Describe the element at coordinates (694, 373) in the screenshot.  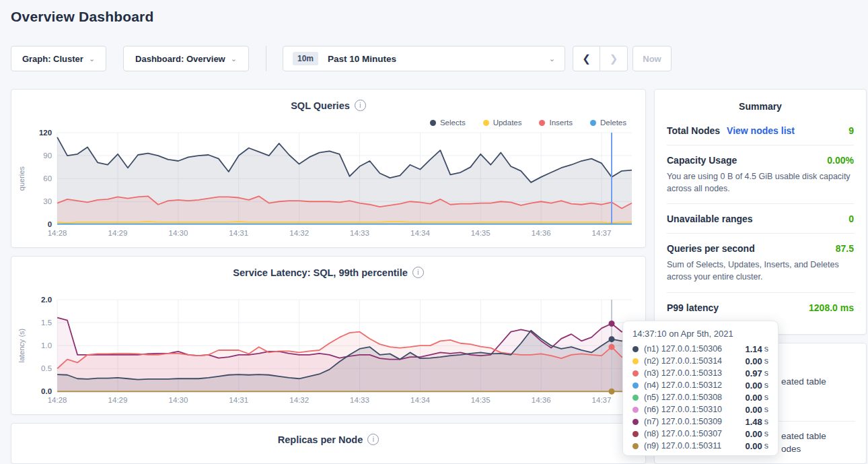
I see `tooltip-node-name: (n3) 127.0.0.1:50313` at that location.